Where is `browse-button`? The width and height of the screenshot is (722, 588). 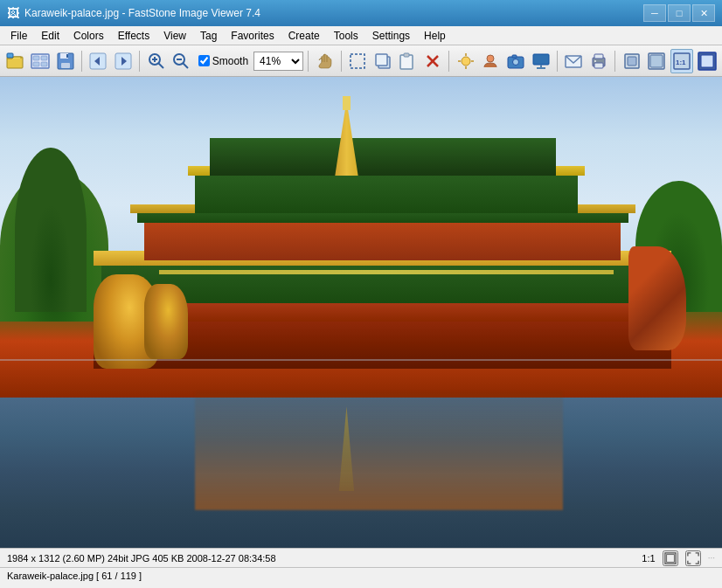 browse-button is located at coordinates (40, 61).